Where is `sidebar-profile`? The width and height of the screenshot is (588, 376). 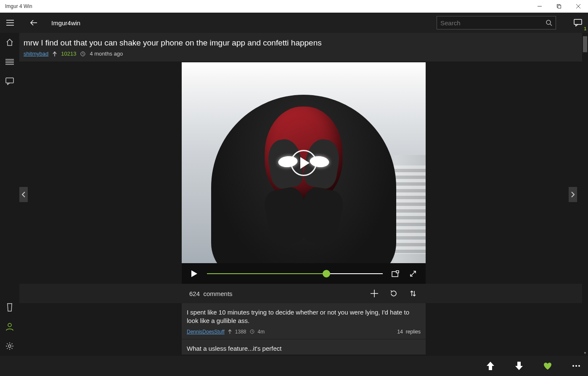
sidebar-profile is located at coordinates (10, 327).